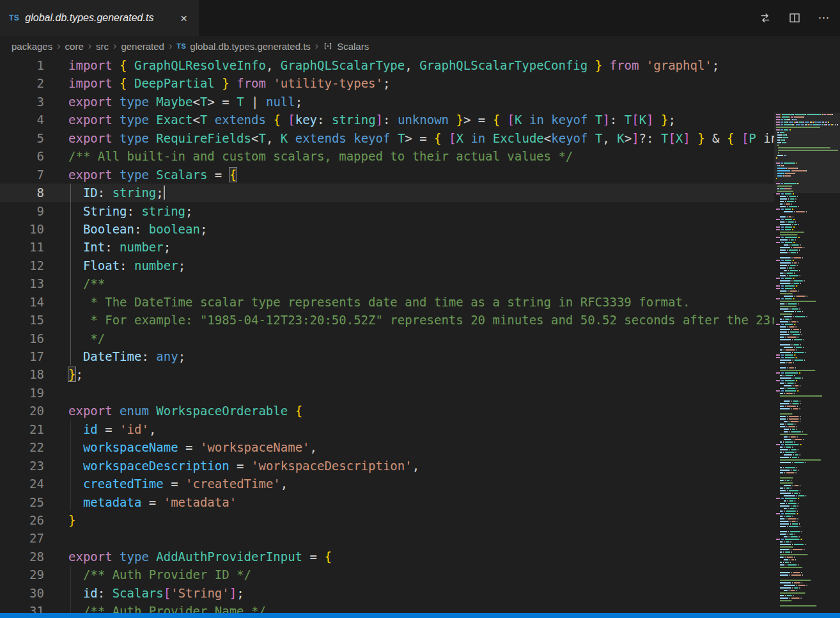 The height and width of the screenshot is (618, 840). What do you see at coordinates (328, 46) in the screenshot?
I see `symbol-object-icon` at bounding box center [328, 46].